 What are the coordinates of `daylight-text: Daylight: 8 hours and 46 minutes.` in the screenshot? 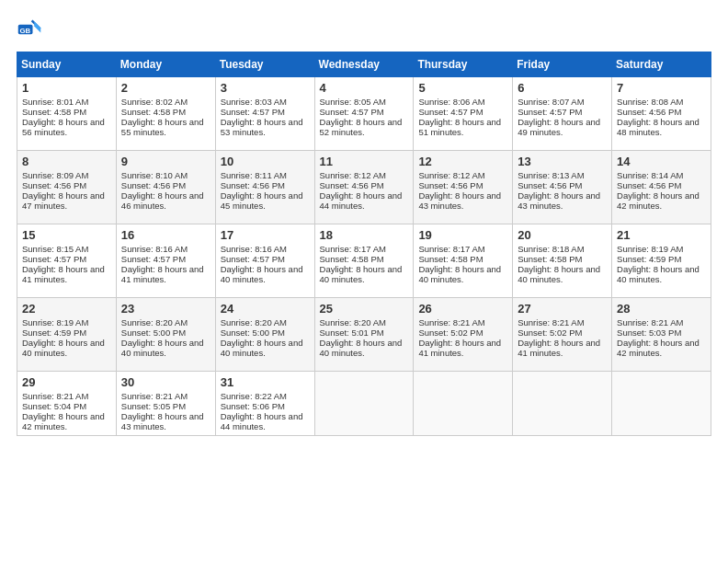 It's located at (163, 201).